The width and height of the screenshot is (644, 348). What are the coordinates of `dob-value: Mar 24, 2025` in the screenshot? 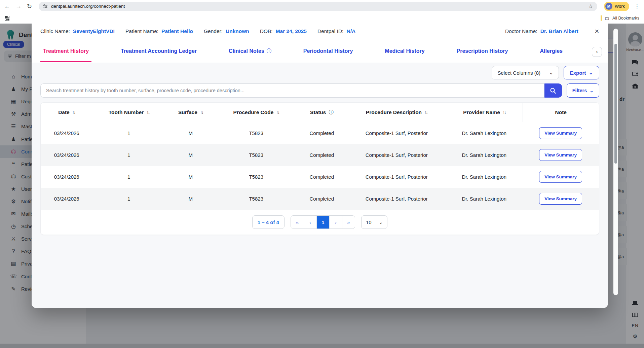 It's located at (291, 31).